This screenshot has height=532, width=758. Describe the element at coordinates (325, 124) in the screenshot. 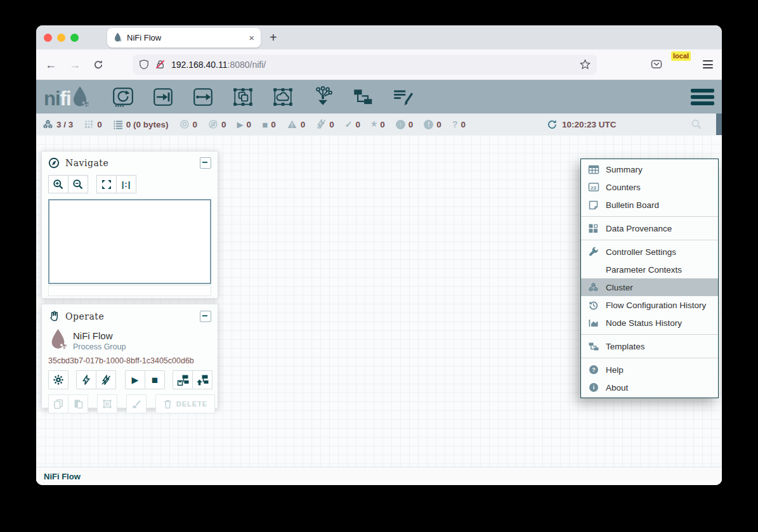

I see `status-disabled: 0` at that location.